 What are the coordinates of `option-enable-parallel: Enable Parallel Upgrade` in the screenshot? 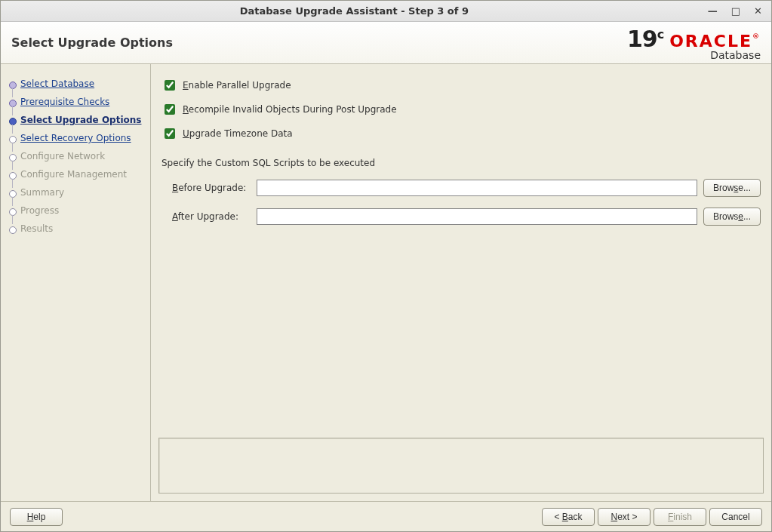 It's located at (461, 85).